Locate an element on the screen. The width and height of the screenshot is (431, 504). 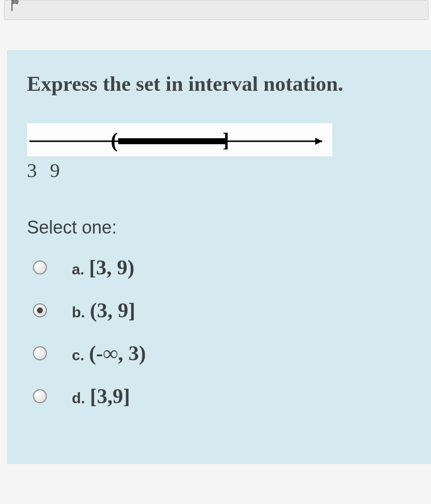
option-b-label: b. (3, 9] is located at coordinates (104, 310).